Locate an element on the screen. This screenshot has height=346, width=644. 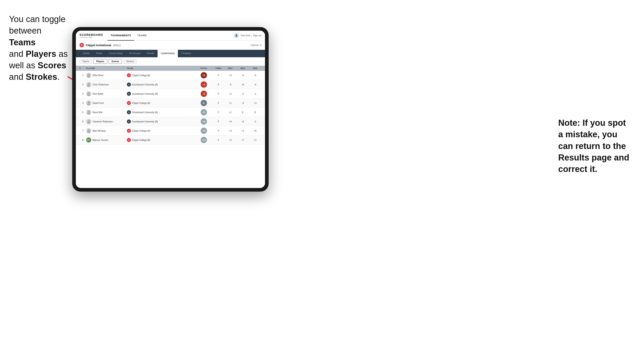
row-rd2: -4 is located at coordinates (243, 103).